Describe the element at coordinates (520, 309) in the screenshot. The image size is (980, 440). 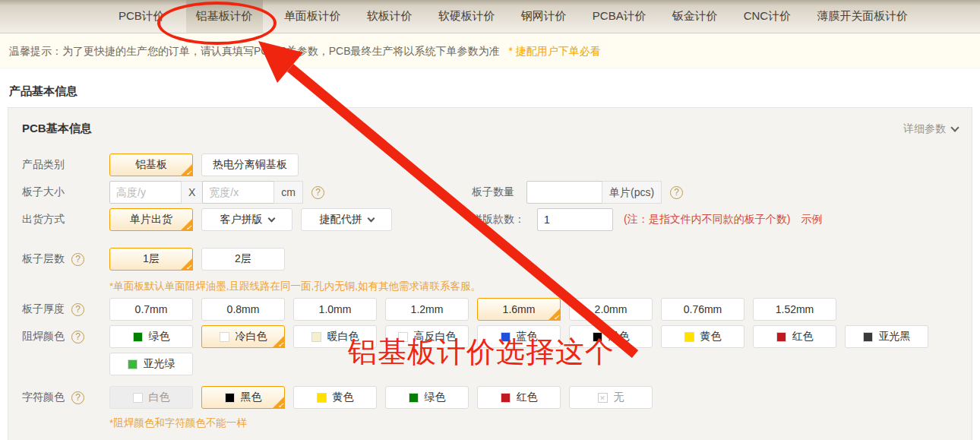
I see `option-label: 1.6mm` at that location.